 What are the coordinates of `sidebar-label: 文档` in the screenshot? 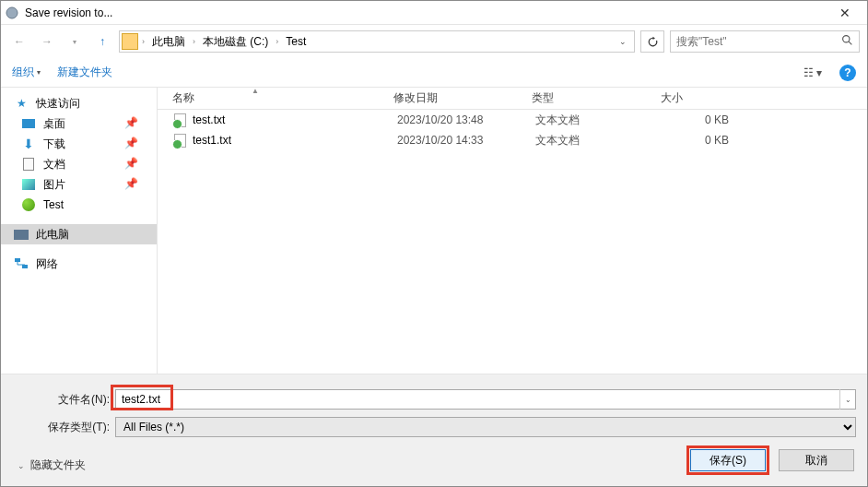 It's located at (54, 164).